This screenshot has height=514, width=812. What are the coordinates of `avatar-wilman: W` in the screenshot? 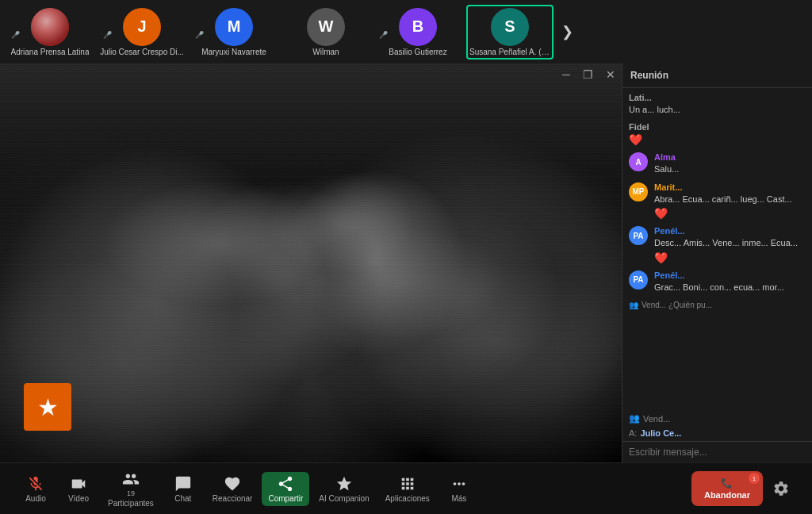 It's located at (326, 27).